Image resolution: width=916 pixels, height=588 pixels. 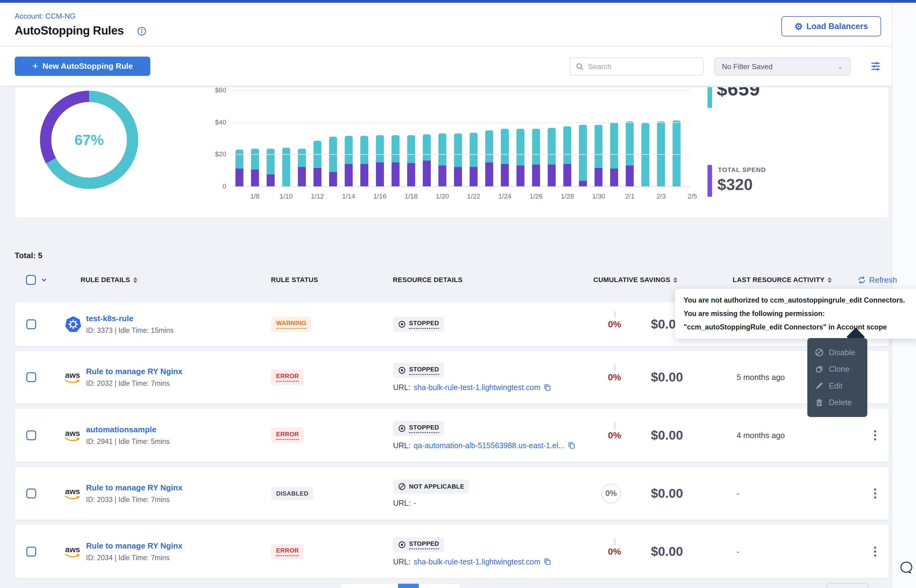 I want to click on edit-icon, so click(x=819, y=386).